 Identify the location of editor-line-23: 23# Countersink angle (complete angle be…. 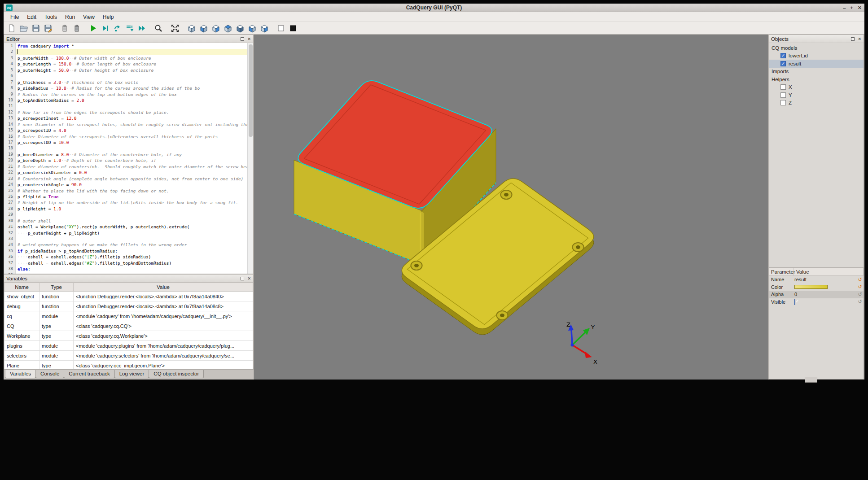
(126, 179).